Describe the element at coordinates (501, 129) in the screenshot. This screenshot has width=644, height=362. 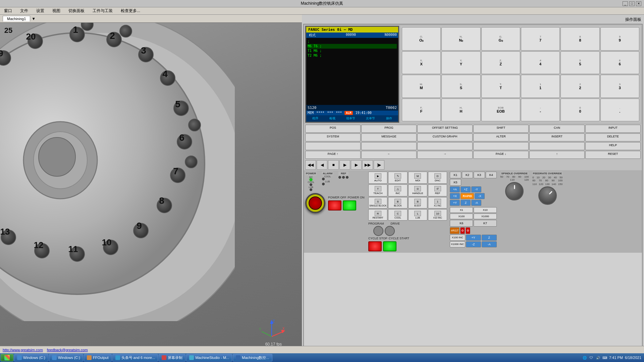
I see `func-key-3: SHIFT` at that location.